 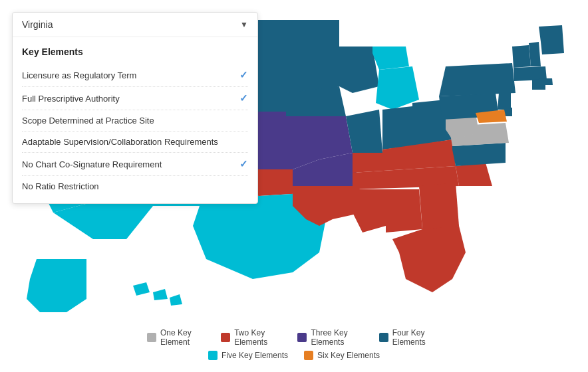 I want to click on state-ms, so click(x=369, y=211).